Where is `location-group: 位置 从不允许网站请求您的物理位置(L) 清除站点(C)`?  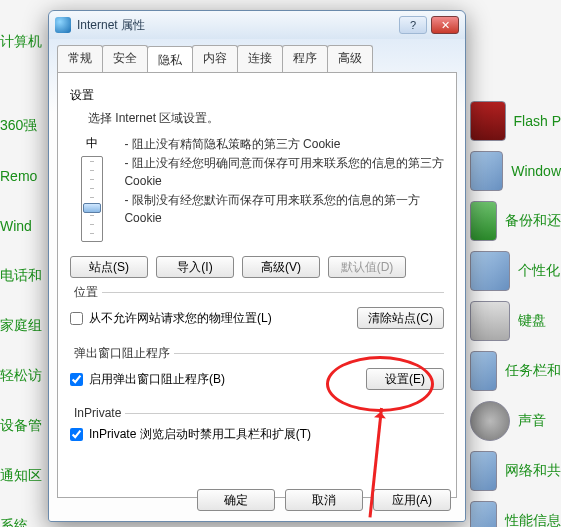
location-group: 位置 从不允许网站请求您的物理位置(L) 清除站点(C) is located at coordinates (257, 312).